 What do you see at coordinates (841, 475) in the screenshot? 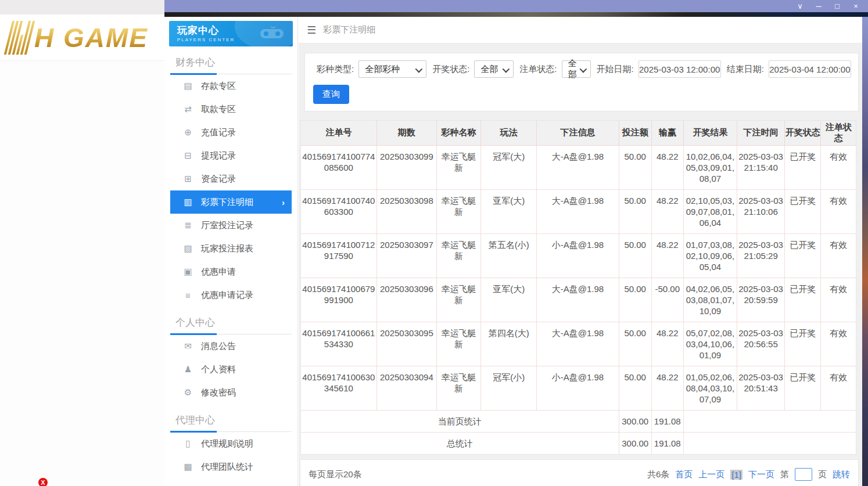
I see `jump-link: 跳转` at bounding box center [841, 475].